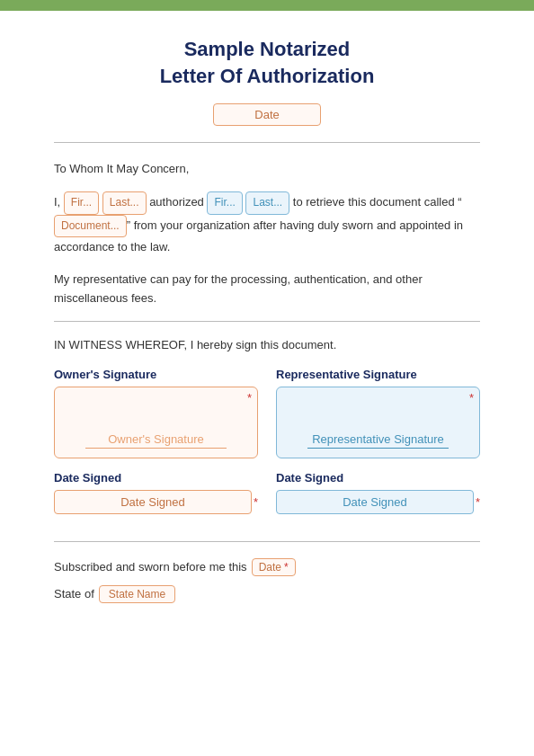 Image resolution: width=534 pixels, height=756 pixels. What do you see at coordinates (375, 502) in the screenshot?
I see `rep-date-field: Date Signed` at bounding box center [375, 502].